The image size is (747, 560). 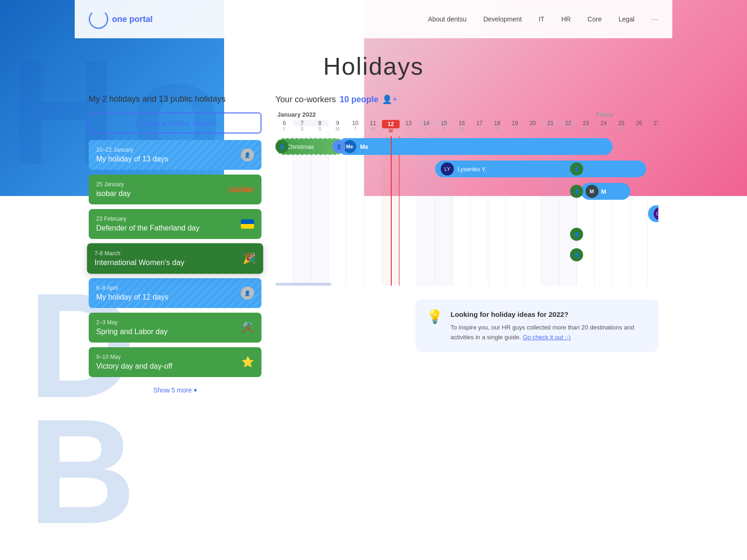 What do you see at coordinates (282, 147) in the screenshot?
I see `avatar-row1-col17: 👤` at bounding box center [282, 147].